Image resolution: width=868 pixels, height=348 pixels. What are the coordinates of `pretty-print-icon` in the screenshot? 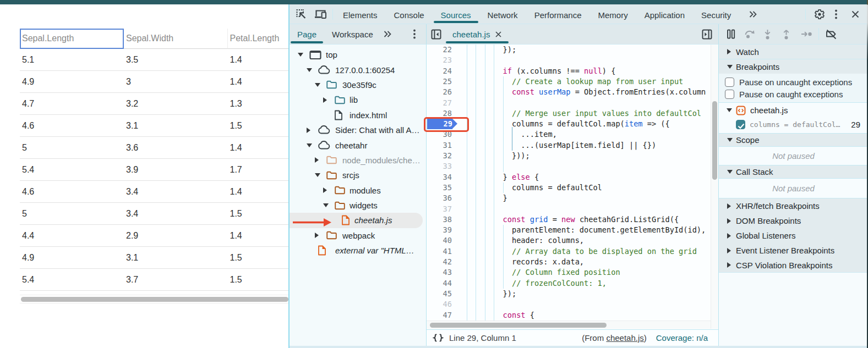 It's located at (438, 338).